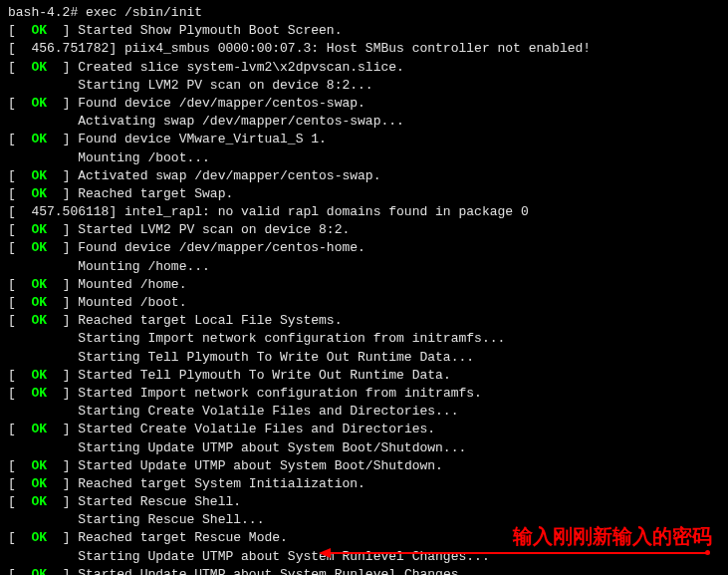  What do you see at coordinates (265, 571) in the screenshot?
I see `boot-message: ] Started Update UTMP about System Runle…` at bounding box center [265, 571].